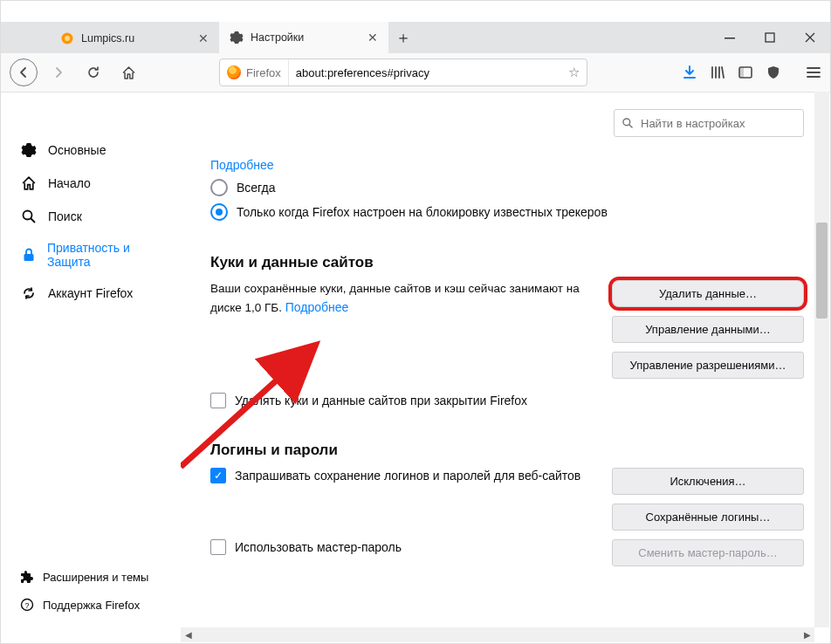 The width and height of the screenshot is (831, 644). Describe the element at coordinates (318, 547) in the screenshot. I see `checkbox-label: Использовать мастер-пароль` at that location.